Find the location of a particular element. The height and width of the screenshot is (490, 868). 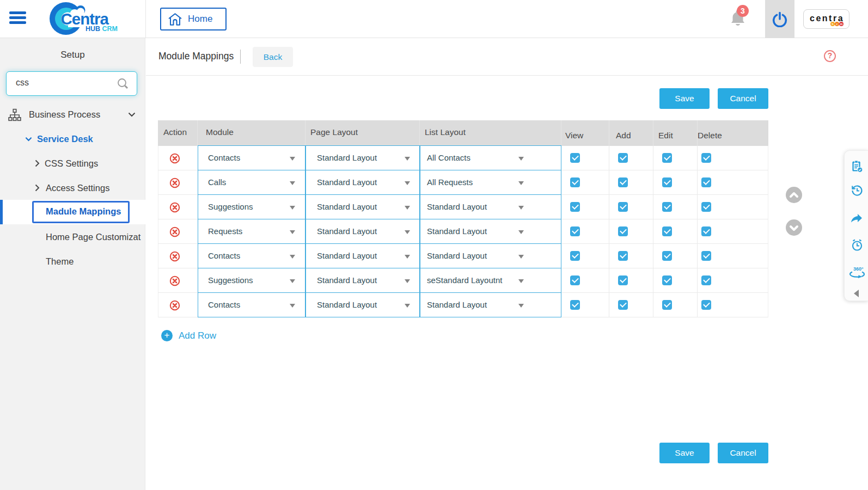

svg-text: 360° is located at coordinates (858, 269).